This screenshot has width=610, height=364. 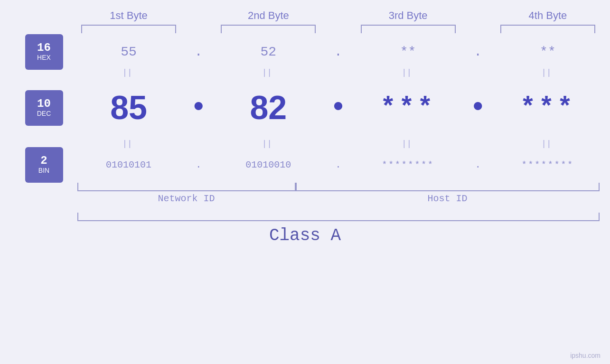 What do you see at coordinates (338, 52) in the screenshot?
I see `hex-dot2: .` at bounding box center [338, 52].